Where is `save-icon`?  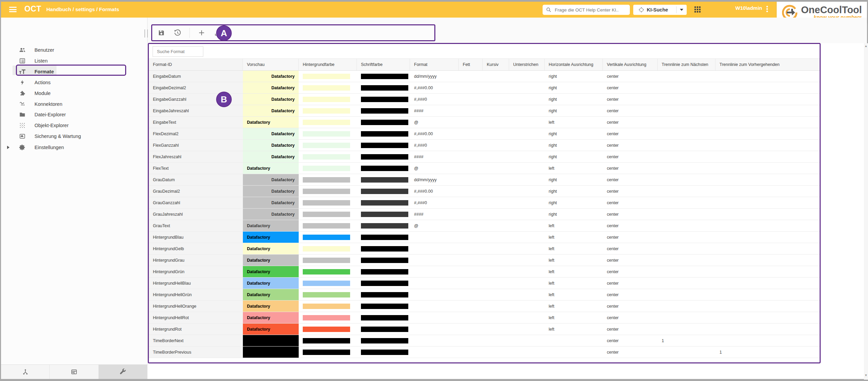 save-icon is located at coordinates (161, 33).